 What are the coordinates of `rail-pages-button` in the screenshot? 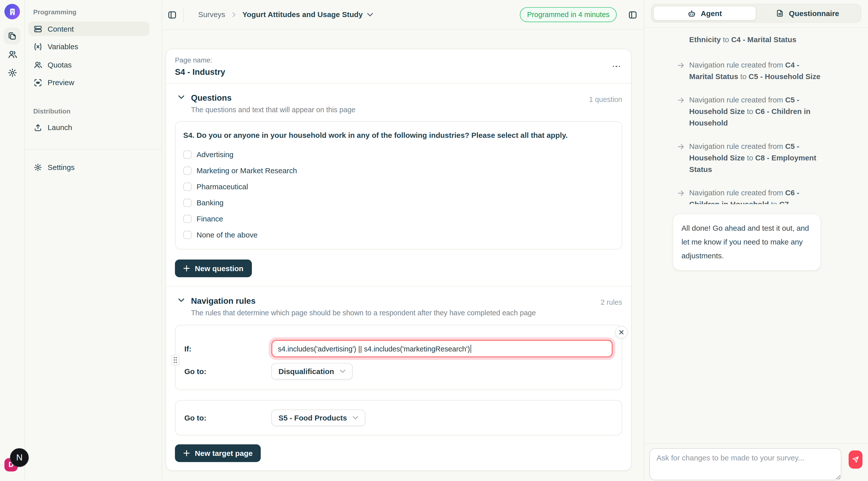 It's located at (12, 36).